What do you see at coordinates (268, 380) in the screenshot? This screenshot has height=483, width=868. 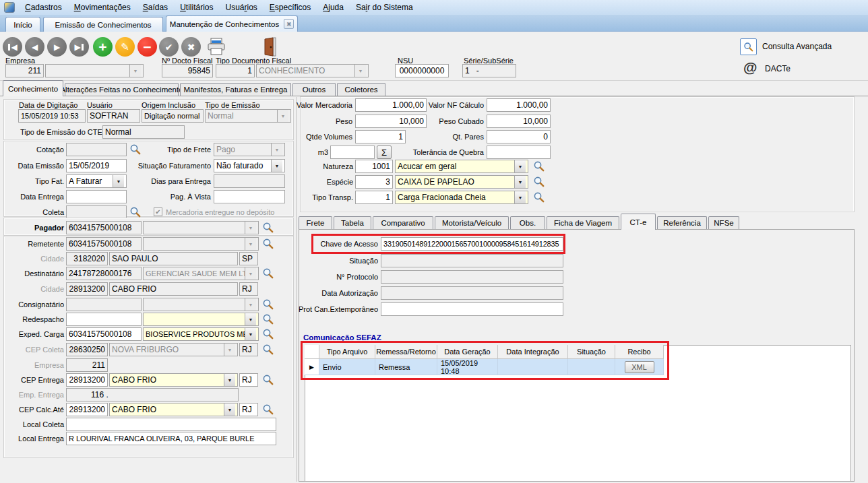 I see `cep-entrega-lookup-button` at bounding box center [268, 380].